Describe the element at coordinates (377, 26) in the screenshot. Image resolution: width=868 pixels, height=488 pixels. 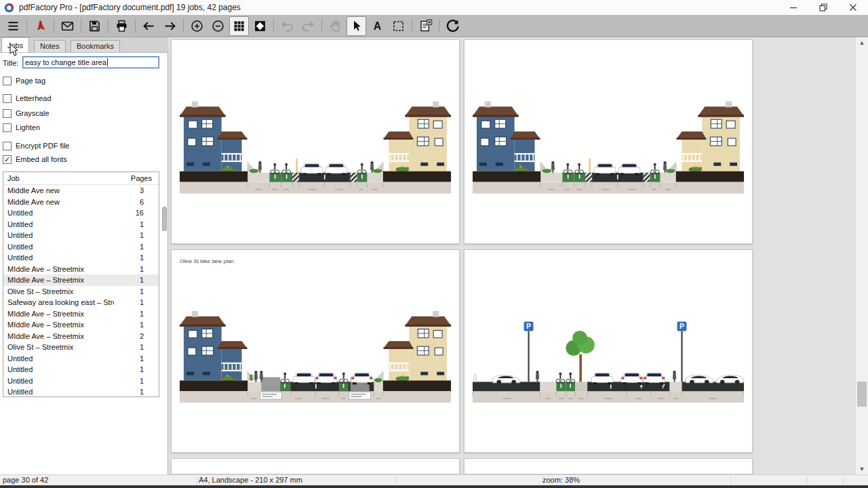
I see `text-tool-button: A` at that location.